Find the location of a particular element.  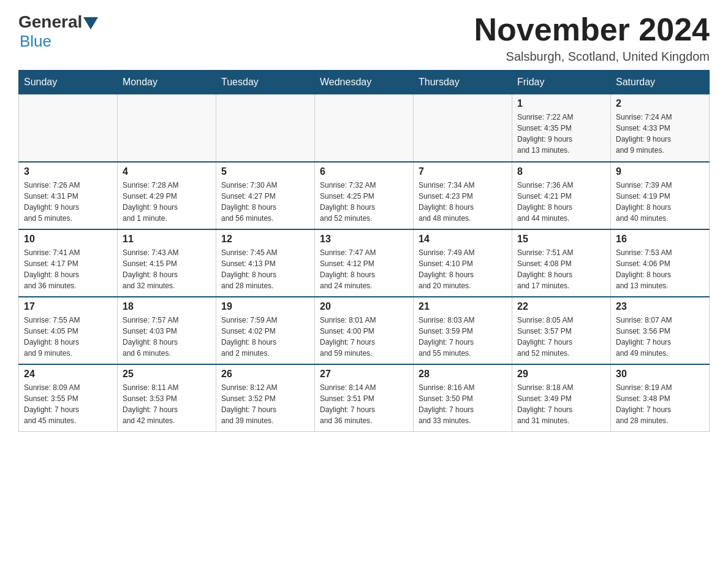

calendar-day-cell: 15Sunrise: 7:51 AMSunset: 4:08 PMDayligh… is located at coordinates (561, 263).